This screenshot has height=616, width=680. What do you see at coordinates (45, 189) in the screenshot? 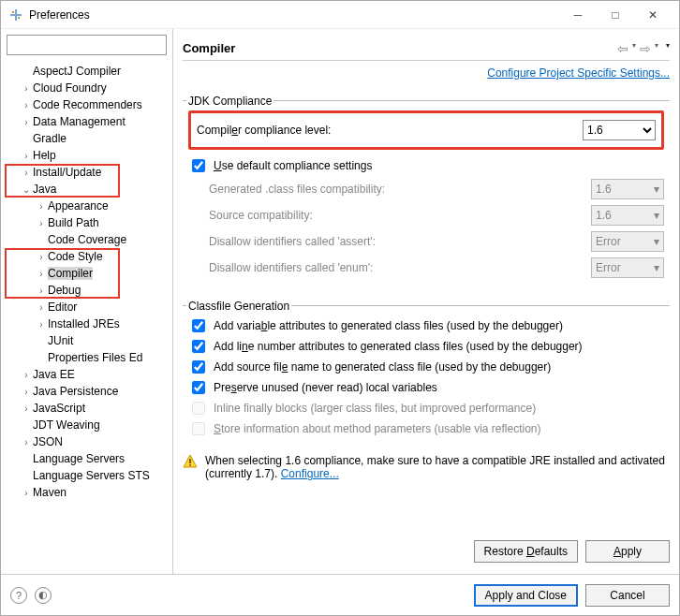
I see `tree-item-label: Java` at bounding box center [45, 189].